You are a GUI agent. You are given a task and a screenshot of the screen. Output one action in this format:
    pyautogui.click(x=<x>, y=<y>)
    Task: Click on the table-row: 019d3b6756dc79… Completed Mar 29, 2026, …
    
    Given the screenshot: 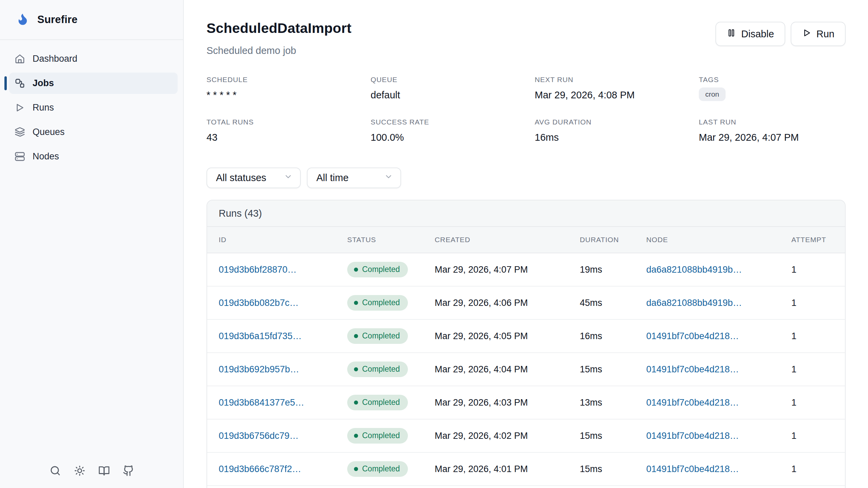 What is the action you would take?
    pyautogui.click(x=526, y=436)
    